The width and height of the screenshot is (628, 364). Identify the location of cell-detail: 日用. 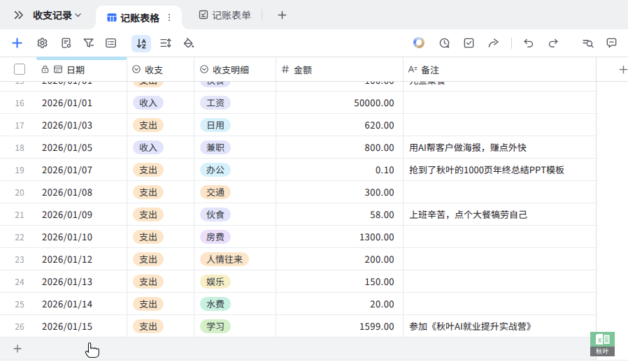
(235, 125).